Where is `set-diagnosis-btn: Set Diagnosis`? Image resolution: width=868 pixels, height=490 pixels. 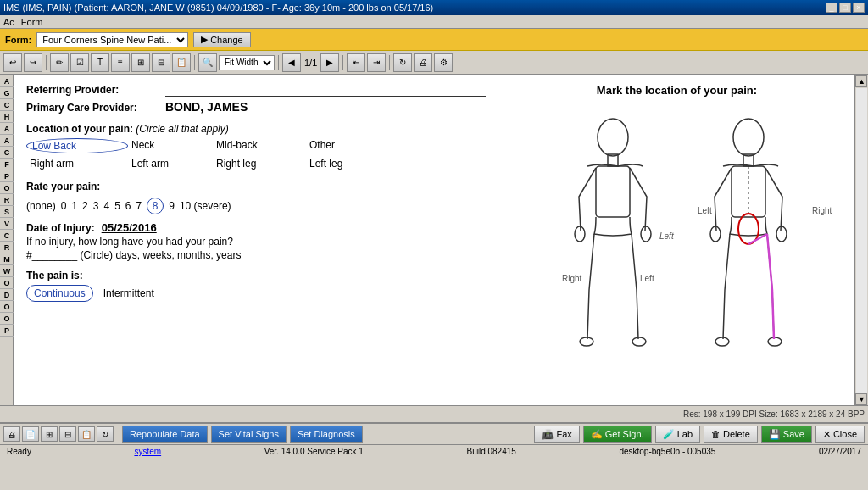 set-diagnosis-btn: Set Diagnosis is located at coordinates (326, 434).